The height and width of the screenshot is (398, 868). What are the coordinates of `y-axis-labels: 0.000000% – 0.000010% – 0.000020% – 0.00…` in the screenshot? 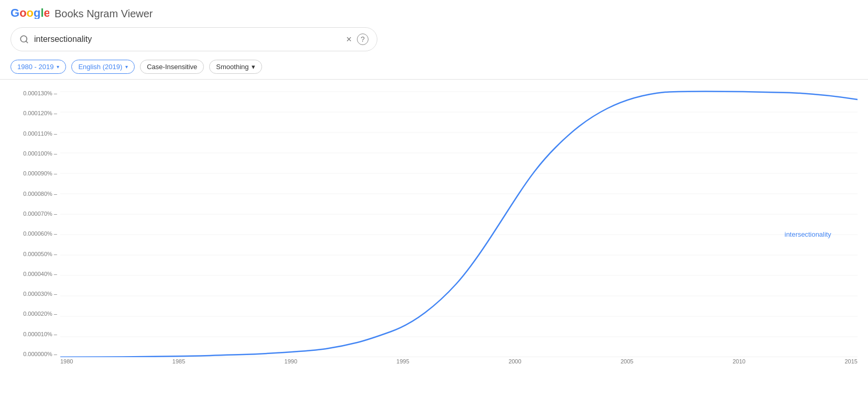 It's located at (36, 224).